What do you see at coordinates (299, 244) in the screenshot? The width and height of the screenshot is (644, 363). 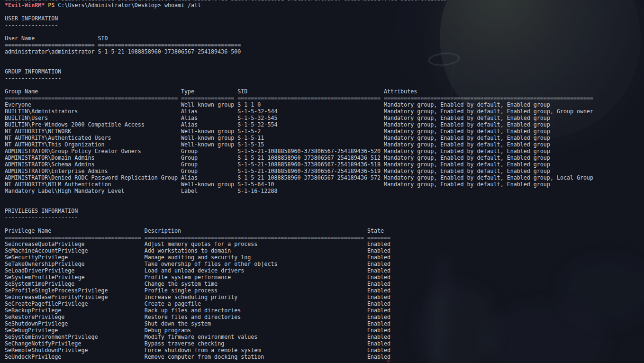 I see `privileges-info-row: SeIncreaseQuotaPrivilege Adjust memory q…` at bounding box center [299, 244].